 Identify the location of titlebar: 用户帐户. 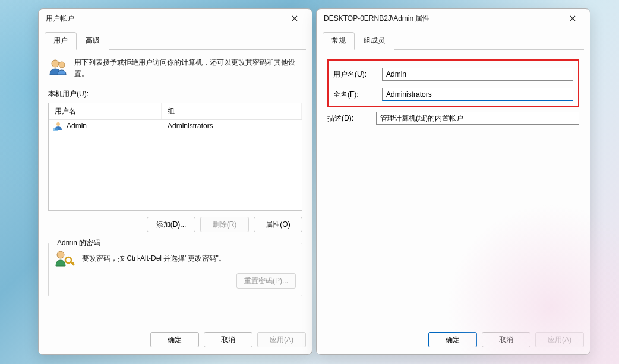
(175, 18).